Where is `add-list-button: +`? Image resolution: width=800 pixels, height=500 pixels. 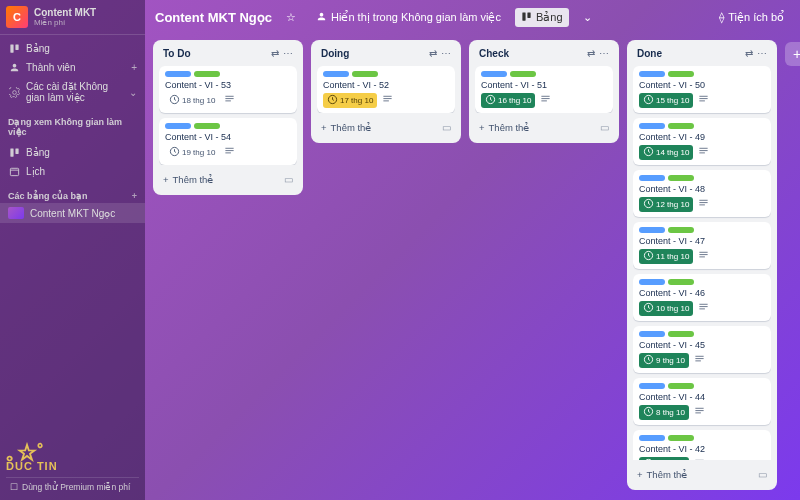
add-list-button: + is located at coordinates (792, 54).